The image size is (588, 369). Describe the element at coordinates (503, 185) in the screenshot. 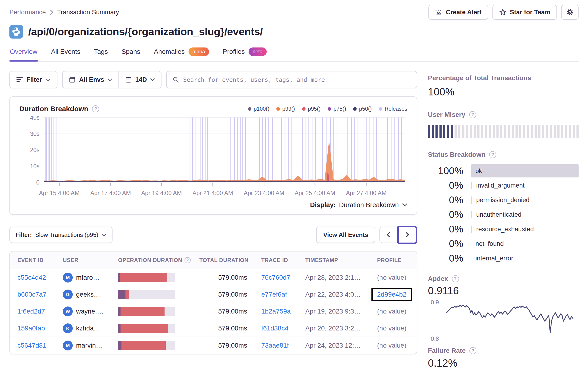

I see `status-row-invalid_argument: 0%invalid_argument` at that location.